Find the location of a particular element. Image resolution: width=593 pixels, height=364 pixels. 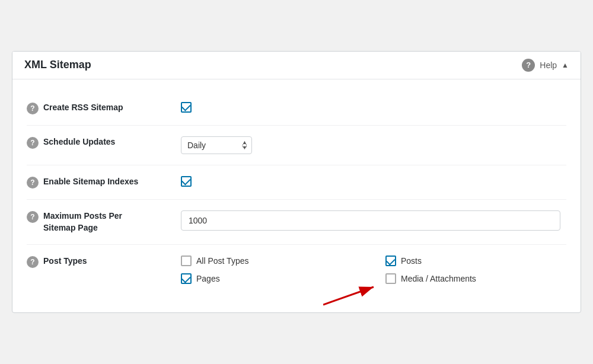

create-rss-label: Create RSS Sitemap is located at coordinates (83, 108).